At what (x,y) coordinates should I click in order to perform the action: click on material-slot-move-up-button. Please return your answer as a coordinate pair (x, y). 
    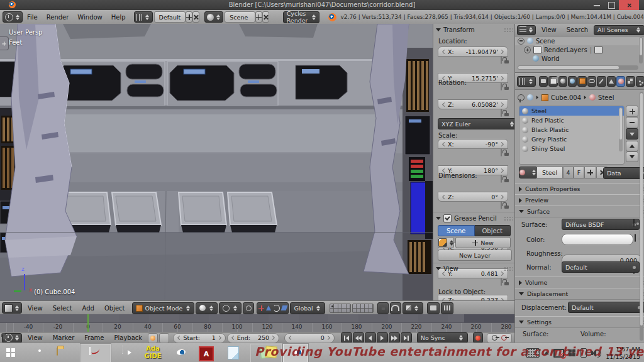
    Looking at the image, I should click on (632, 146).